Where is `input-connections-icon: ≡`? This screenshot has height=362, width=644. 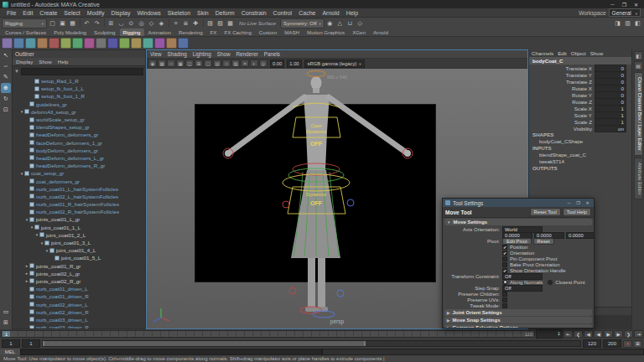
input-connections-icon: ≡ is located at coordinates (176, 23).